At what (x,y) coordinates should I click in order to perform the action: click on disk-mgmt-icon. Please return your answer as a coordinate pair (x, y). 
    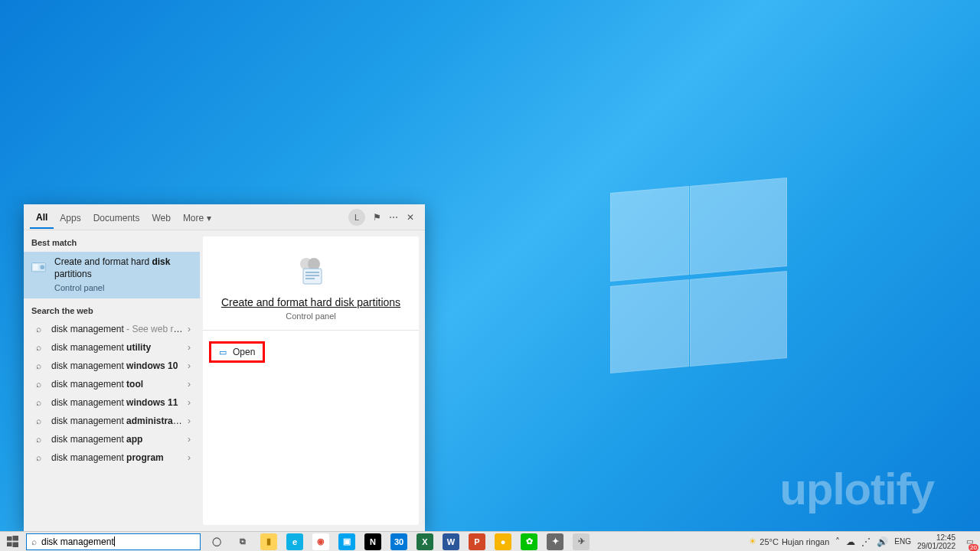
    Looking at the image, I should click on (311, 272).